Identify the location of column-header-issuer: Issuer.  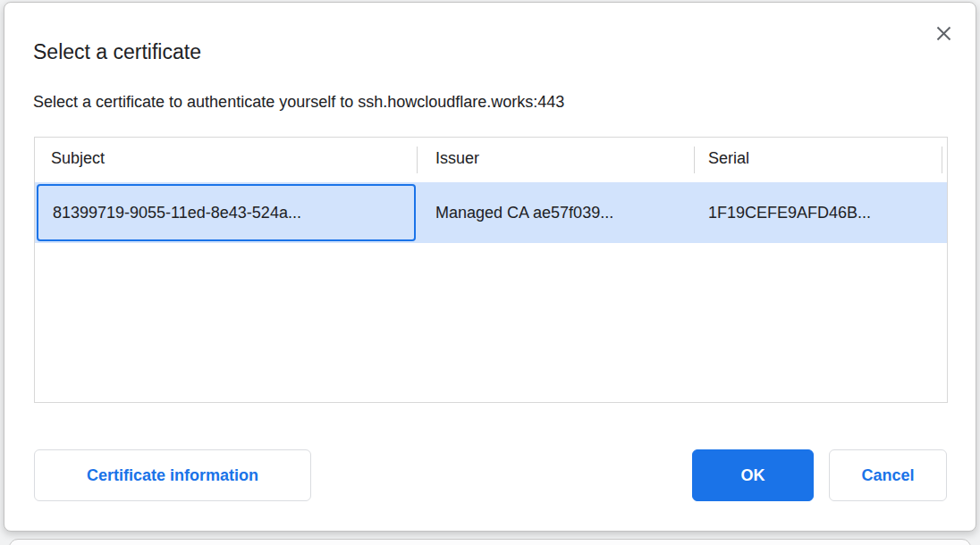
(458, 159).